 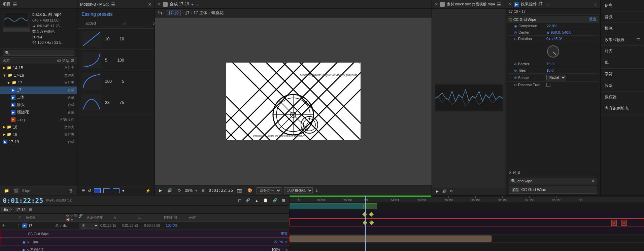 I want to click on comp-tab-title: 合成 17-19, so click(x=179, y=4).